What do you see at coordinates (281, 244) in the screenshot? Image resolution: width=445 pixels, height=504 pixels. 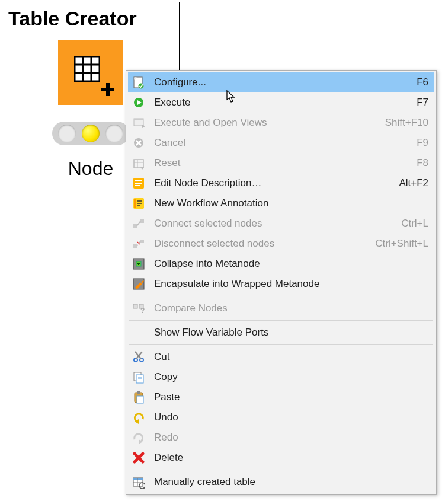 I see `menu-item-disconnect-selected-nodes: Disconnect selected nodesCtrl+Shift+L` at bounding box center [281, 244].